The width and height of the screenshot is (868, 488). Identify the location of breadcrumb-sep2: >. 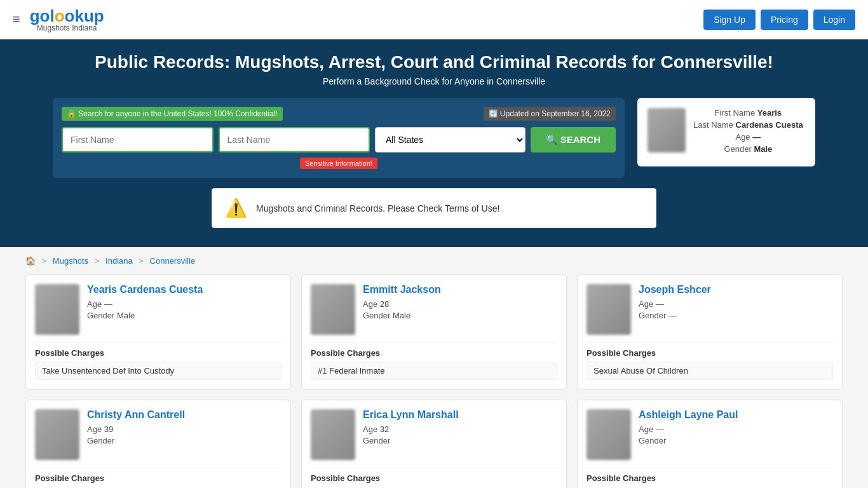
(97, 261).